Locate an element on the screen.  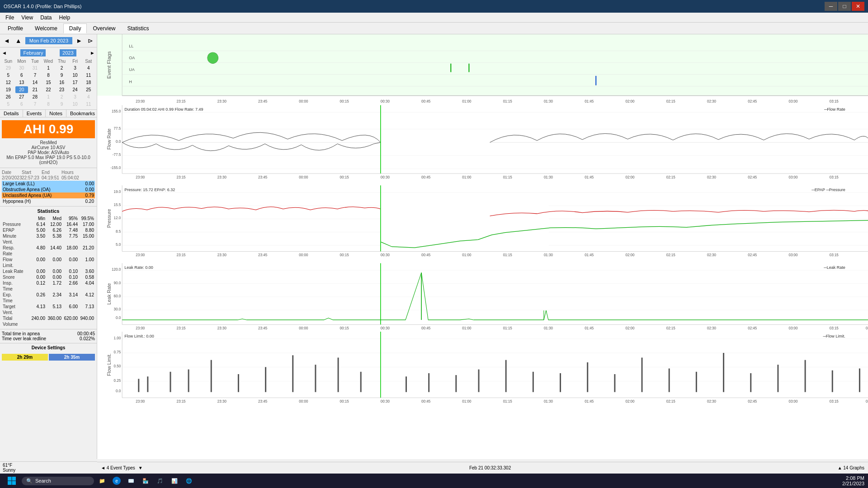
minimize-button: ─ is located at coordinates (831, 6).